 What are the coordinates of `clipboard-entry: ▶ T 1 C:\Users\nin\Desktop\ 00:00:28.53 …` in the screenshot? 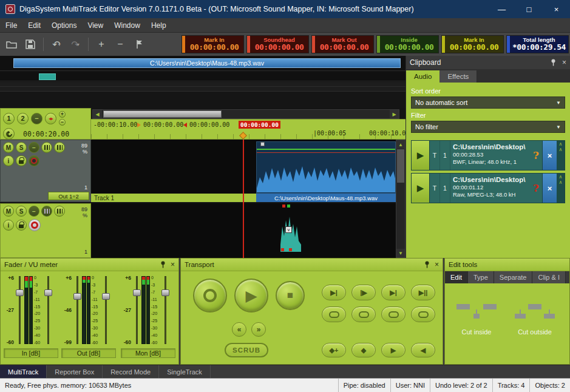 It's located at (488, 155).